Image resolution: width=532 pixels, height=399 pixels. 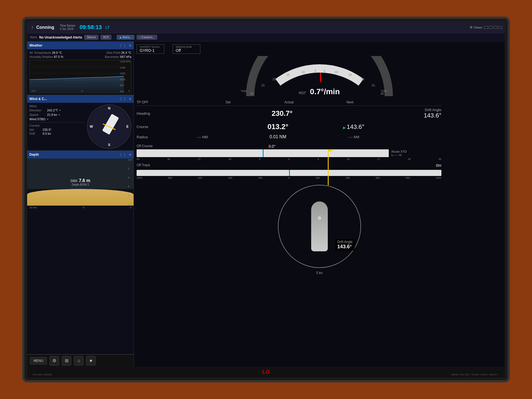 I want to click on depth-source: Depth-BOW 2, so click(x=80, y=185).